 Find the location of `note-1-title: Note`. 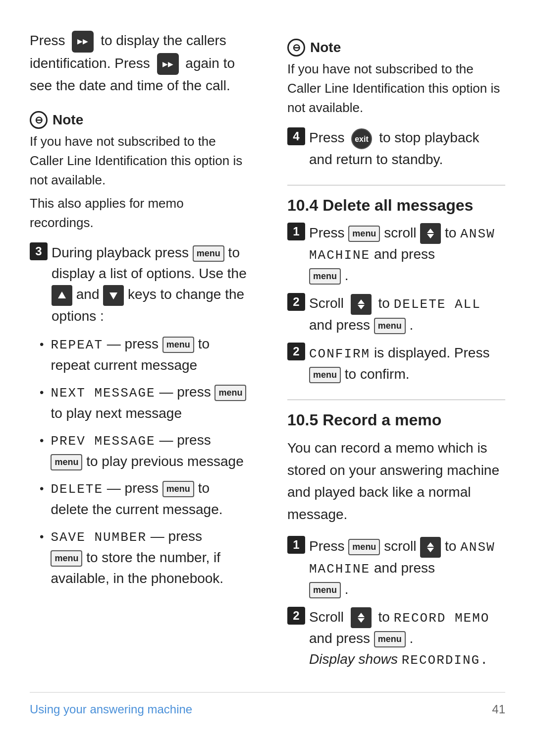

note-1-title: Note is located at coordinates (68, 120).